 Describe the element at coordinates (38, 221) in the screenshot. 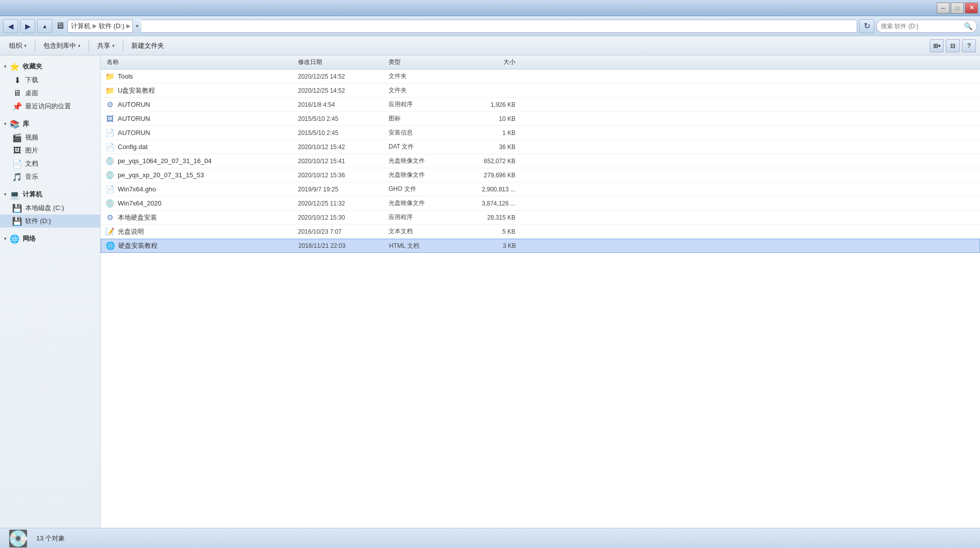

I see `d-drive-label: 软件 (D:)` at that location.